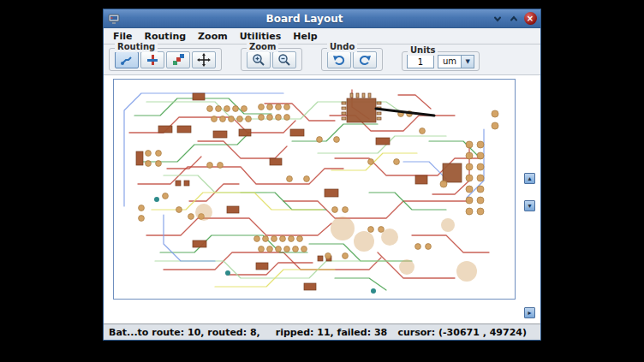  What do you see at coordinates (165, 60) in the screenshot?
I see `routing-group: Routing` at bounding box center [165, 60].